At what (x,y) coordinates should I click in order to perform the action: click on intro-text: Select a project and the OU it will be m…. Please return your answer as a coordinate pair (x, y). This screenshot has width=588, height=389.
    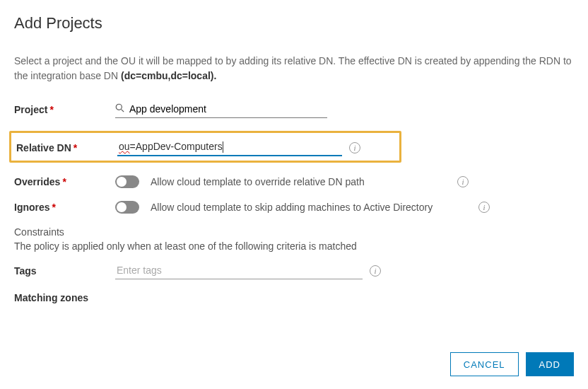
    Looking at the image, I should click on (294, 69).